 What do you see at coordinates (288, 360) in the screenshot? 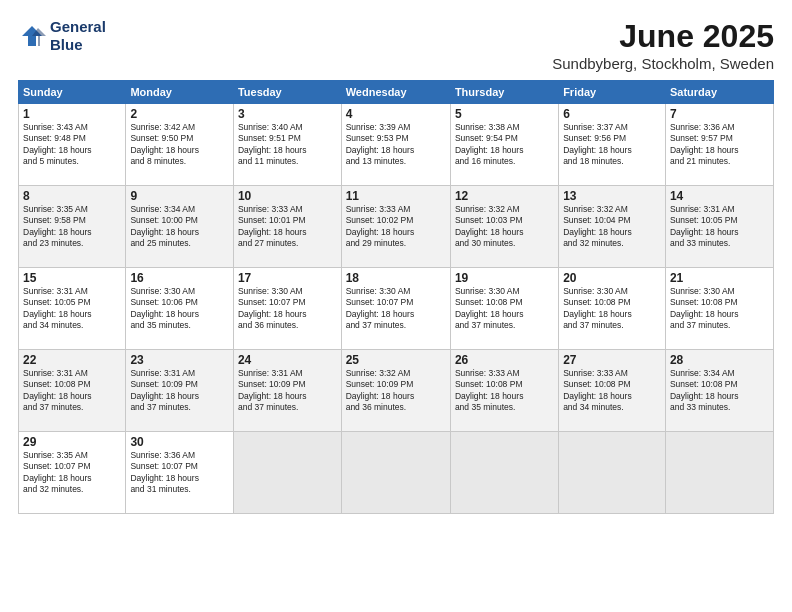
I see `day-number: 24` at bounding box center [288, 360].